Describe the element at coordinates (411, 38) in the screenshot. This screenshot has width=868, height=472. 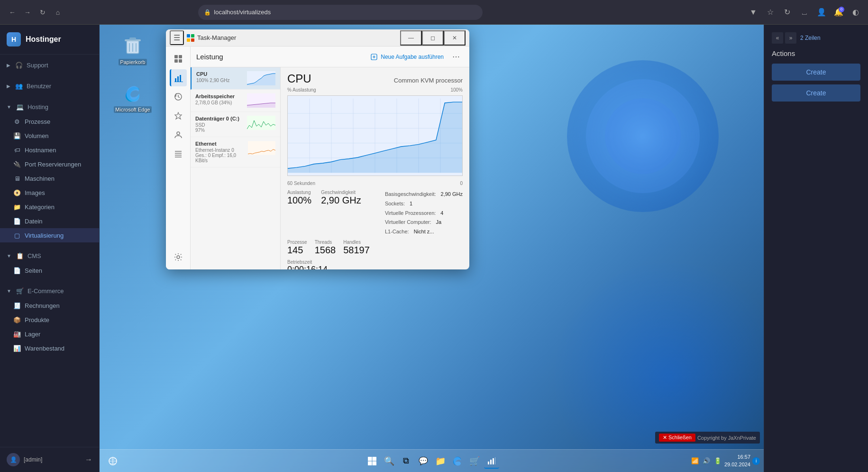
I see `tm-minimize-button: —` at that location.